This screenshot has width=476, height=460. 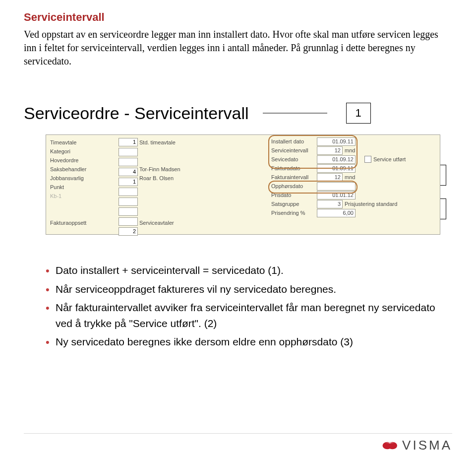 I want to click on field-input: 6,00, so click(x=336, y=213).